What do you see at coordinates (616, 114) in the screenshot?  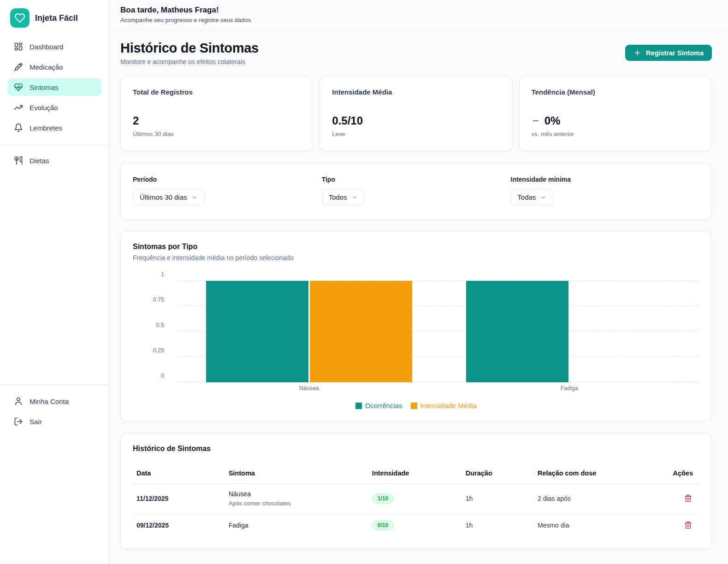 I see `stat-card-tendencia: Tendência (Mensal) 0% vs. mês anterior` at bounding box center [616, 114].